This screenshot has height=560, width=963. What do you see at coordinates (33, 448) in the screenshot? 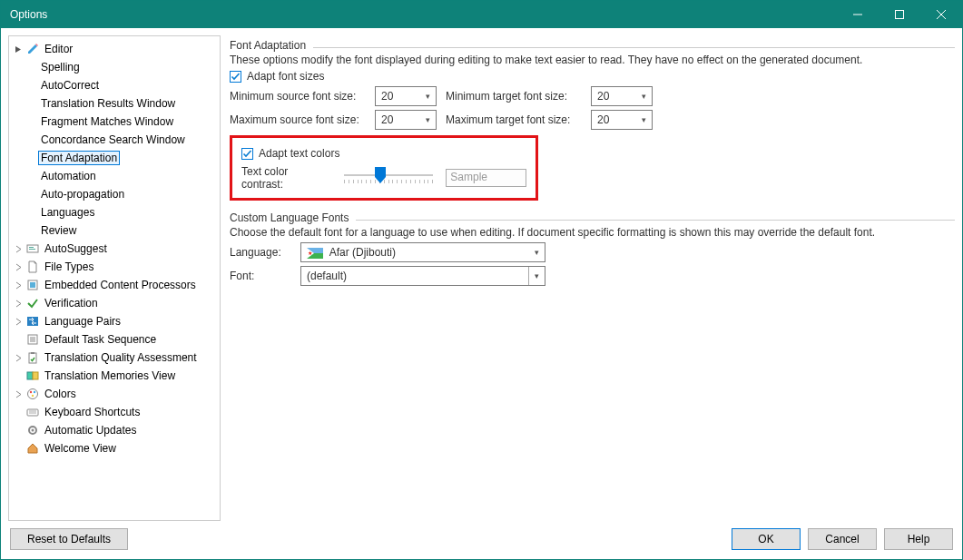
I see `home-icon` at bounding box center [33, 448].